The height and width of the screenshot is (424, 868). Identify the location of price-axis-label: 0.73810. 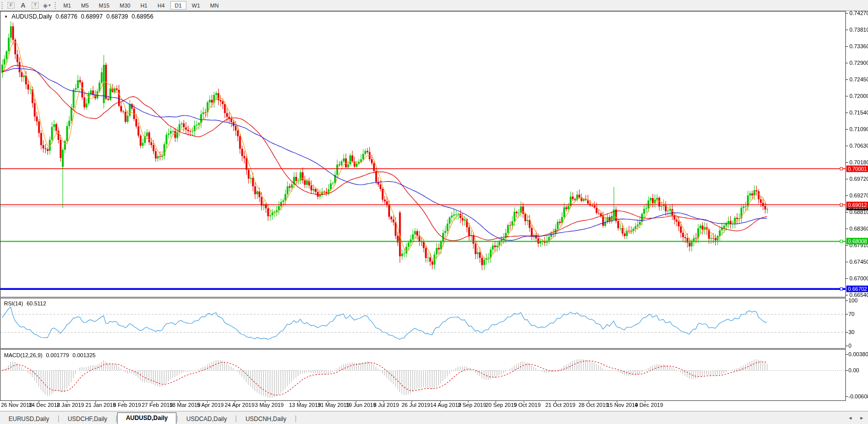
(858, 30).